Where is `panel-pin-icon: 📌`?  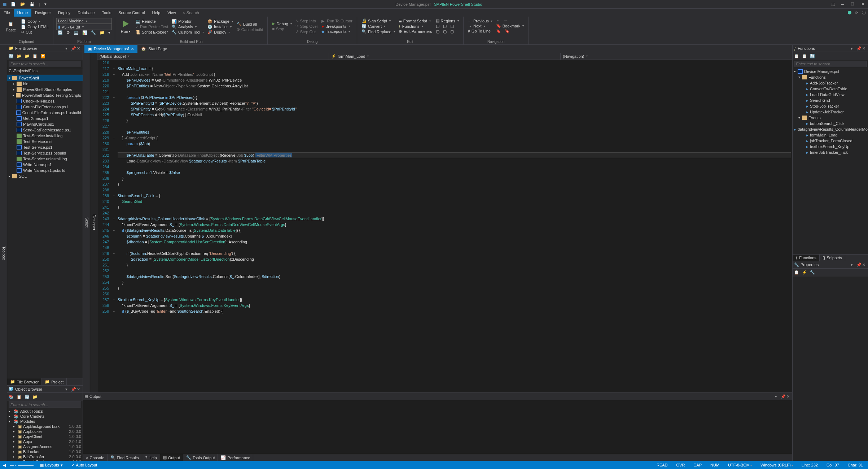 panel-pin-icon: 📌 is located at coordinates (73, 48).